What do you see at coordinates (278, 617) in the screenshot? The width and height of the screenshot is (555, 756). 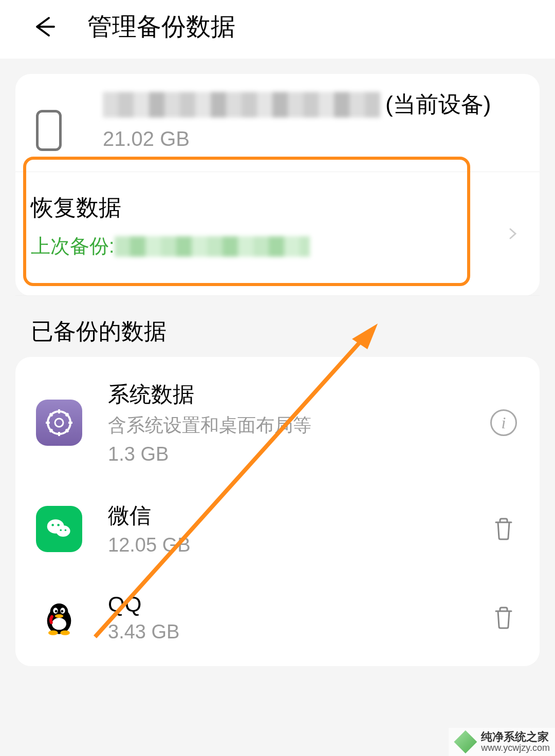 I see `list-item-qq: QQ 3.43 GB` at bounding box center [278, 617].